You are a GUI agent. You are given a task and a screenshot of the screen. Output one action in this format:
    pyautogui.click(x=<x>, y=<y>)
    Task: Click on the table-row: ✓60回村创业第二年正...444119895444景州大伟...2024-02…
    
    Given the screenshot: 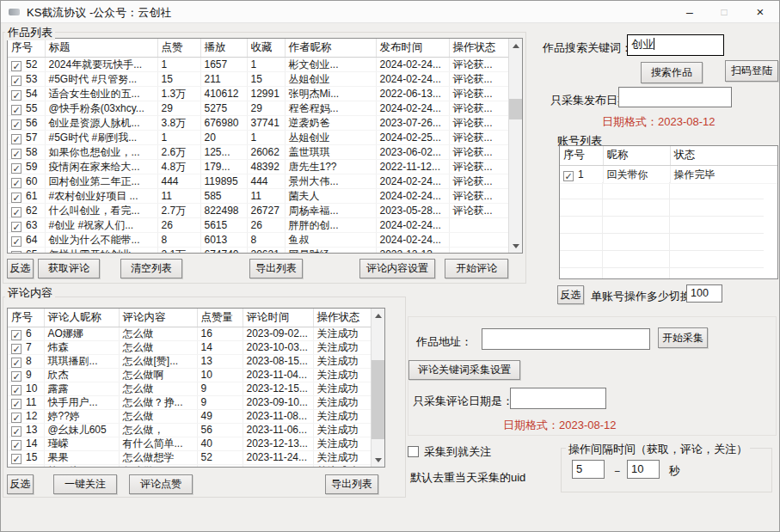 What is the action you would take?
    pyautogui.click(x=258, y=182)
    